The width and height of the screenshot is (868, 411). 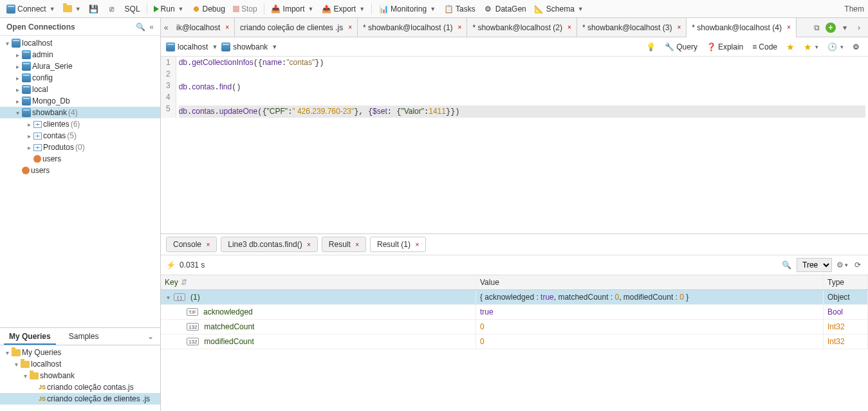 I want to click on column-key: Key ⇵, so click(x=319, y=282).